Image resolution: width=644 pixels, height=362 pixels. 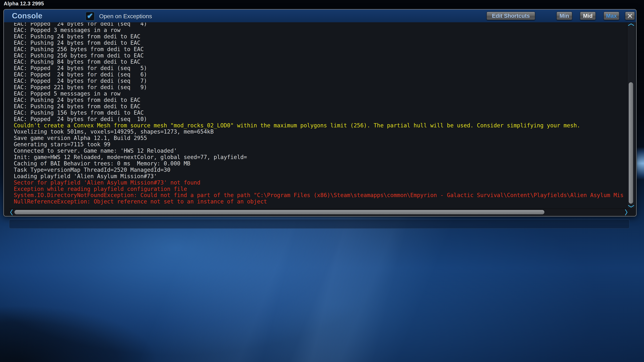 I want to click on size-mid-button: Mid, so click(x=588, y=16).